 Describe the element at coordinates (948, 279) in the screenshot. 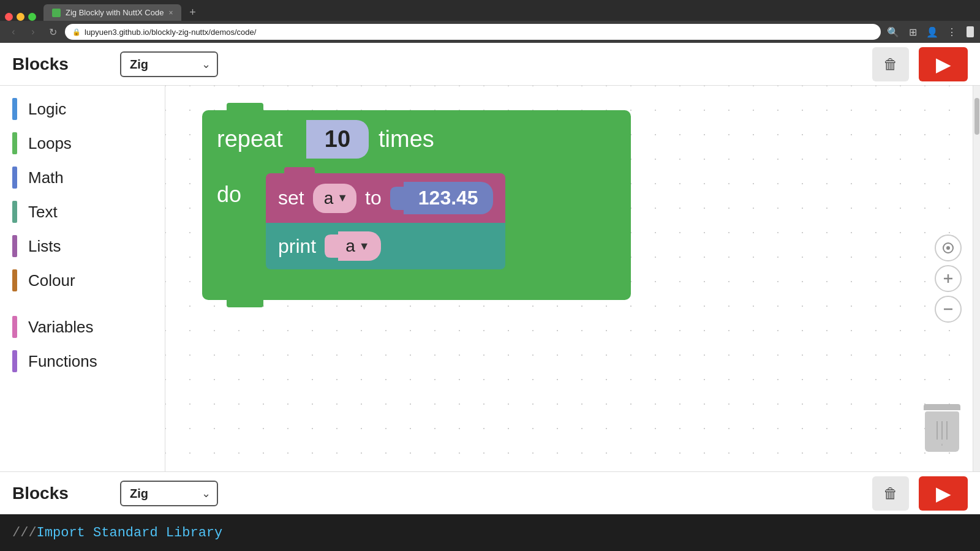

I see `zoom-in-btn` at that location.